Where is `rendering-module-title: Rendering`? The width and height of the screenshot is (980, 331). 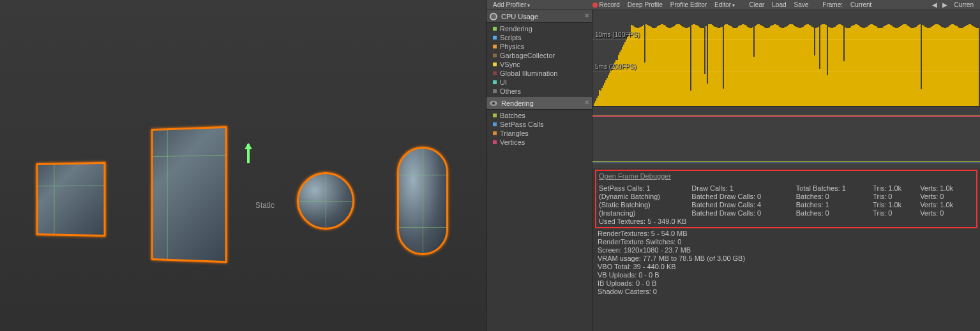 rendering-module-title: Rendering is located at coordinates (517, 103).